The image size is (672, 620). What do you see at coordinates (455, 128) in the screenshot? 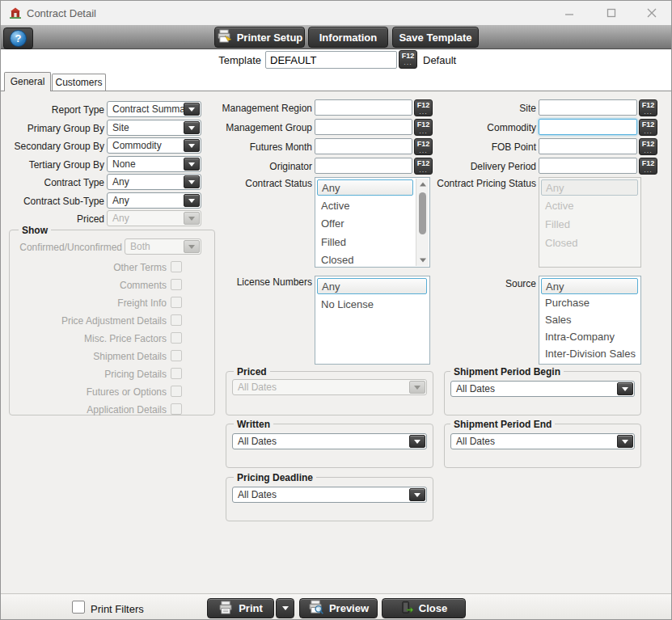
I see `commodity-label: Commodity` at bounding box center [455, 128].